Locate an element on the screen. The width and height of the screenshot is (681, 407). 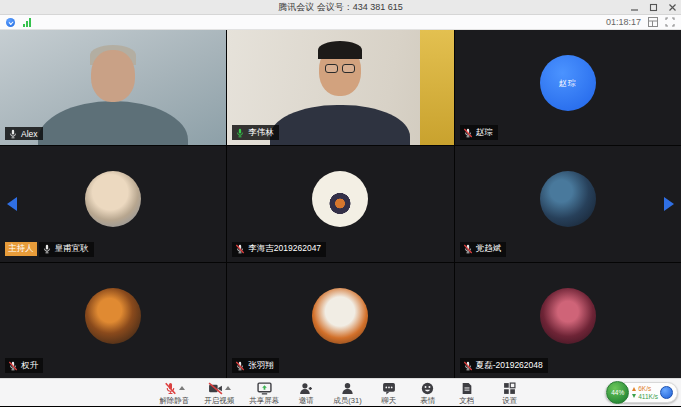
avatar: 赵琮 is located at coordinates (568, 83).